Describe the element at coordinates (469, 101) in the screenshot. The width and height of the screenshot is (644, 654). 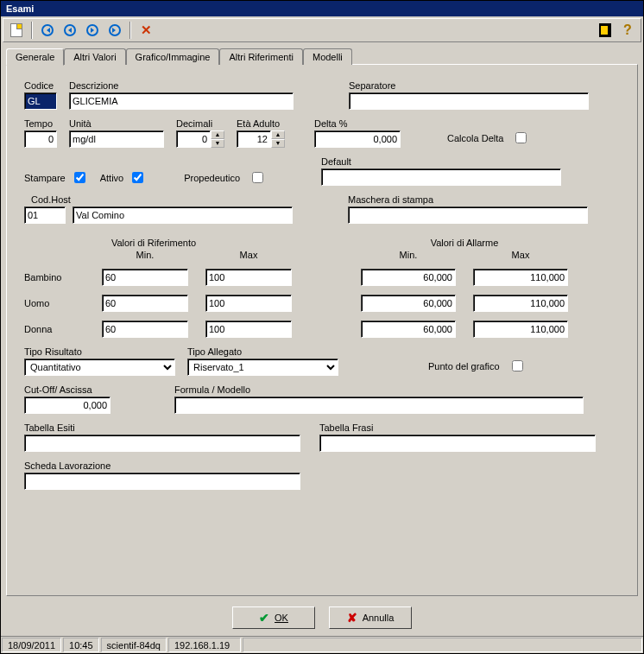
I see `separatore-field` at that location.